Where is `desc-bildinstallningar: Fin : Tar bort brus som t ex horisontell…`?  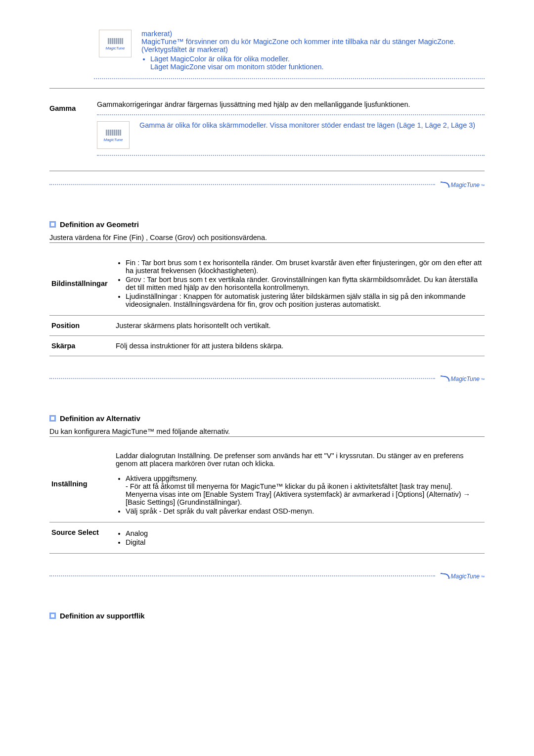 desc-bildinstallningar: Fin : Tar bort brus som t ex horisontell… is located at coordinates (299, 284).